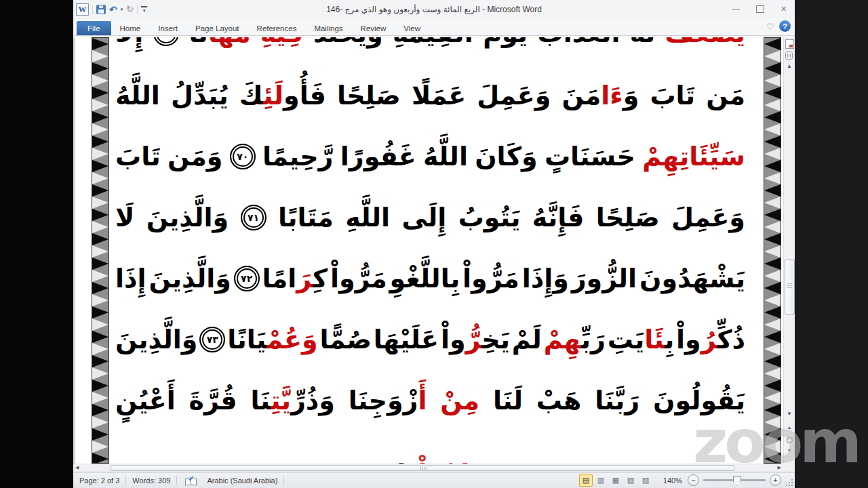  Describe the element at coordinates (789, 413) in the screenshot. I see `scroll-down-arrow: ▼` at that location.